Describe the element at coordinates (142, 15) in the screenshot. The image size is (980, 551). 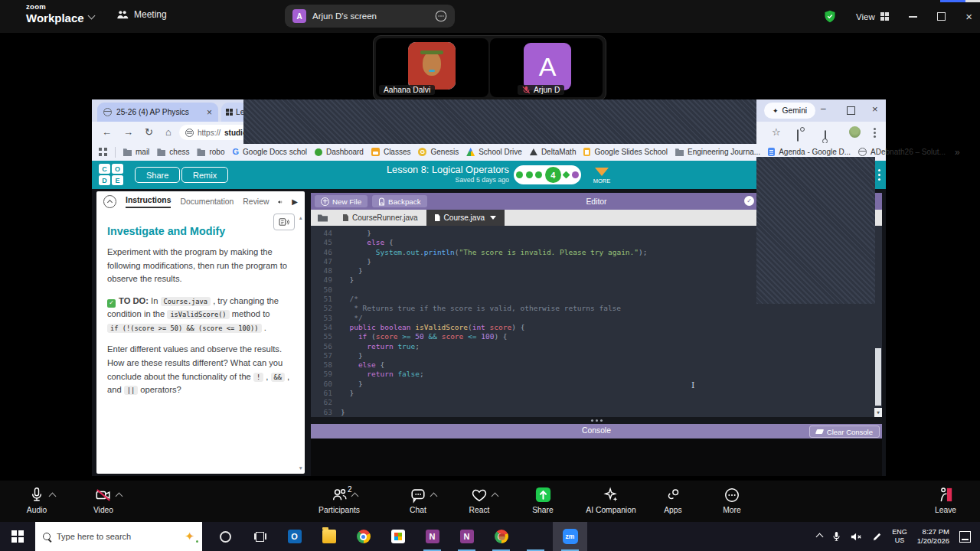
I see `meeting-tab: Meeting` at that location.